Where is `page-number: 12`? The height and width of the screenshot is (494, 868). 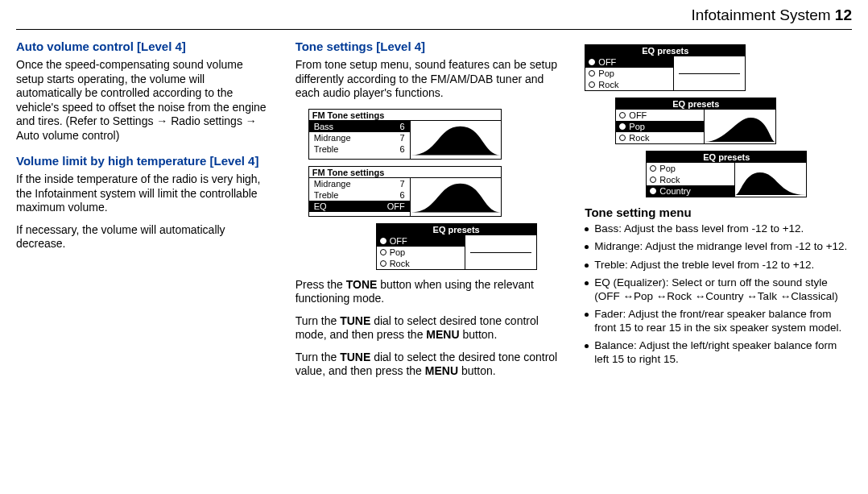 page-number: 12 is located at coordinates (844, 15).